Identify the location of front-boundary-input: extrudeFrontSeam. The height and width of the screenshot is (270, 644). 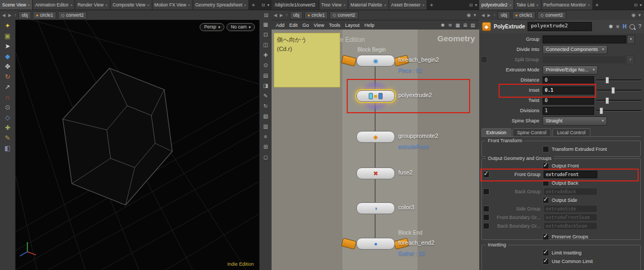
(570, 217).